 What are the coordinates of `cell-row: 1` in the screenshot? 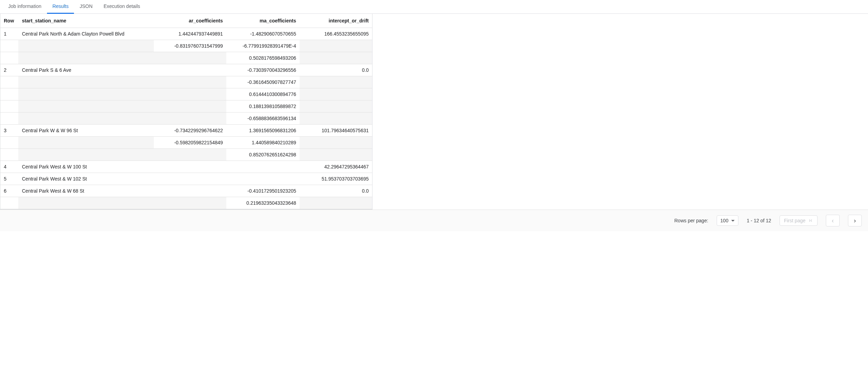 It's located at (9, 34).